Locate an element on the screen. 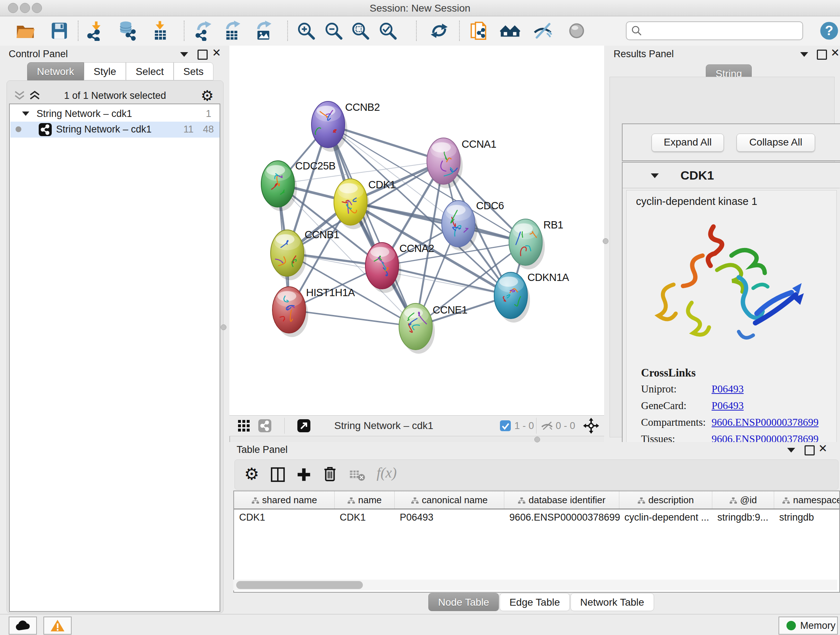 This screenshot has height=635, width=840. hide-selected-icon is located at coordinates (543, 31).